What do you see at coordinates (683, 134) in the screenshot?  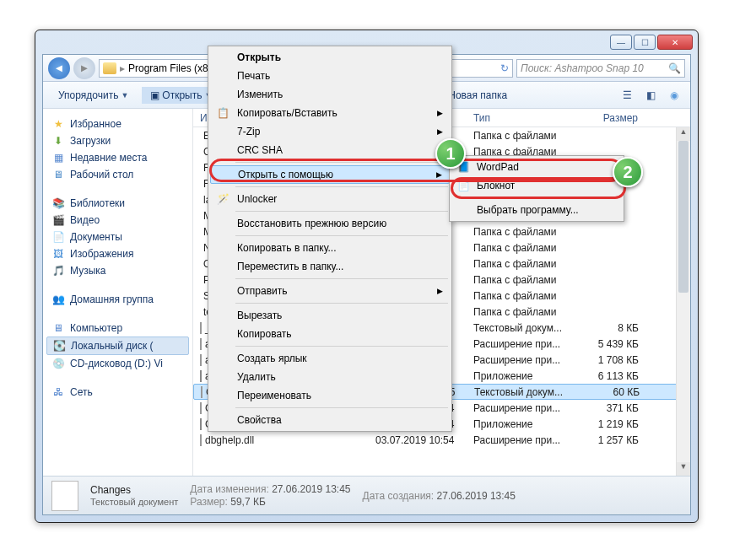 I see `scroll-up: ▲` at bounding box center [683, 134].